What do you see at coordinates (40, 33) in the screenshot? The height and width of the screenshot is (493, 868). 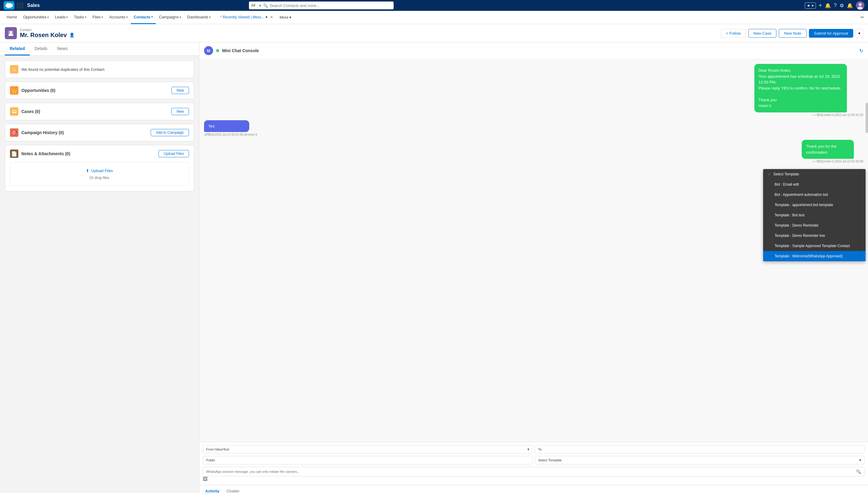 I see `record-identity: Contact Mr. Rosen Kolev 👤` at bounding box center [40, 33].